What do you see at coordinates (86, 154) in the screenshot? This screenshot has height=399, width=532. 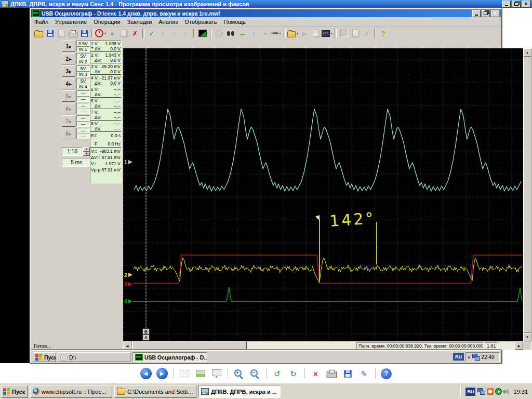 I see `spin-down-button: ▼` at bounding box center [86, 154].